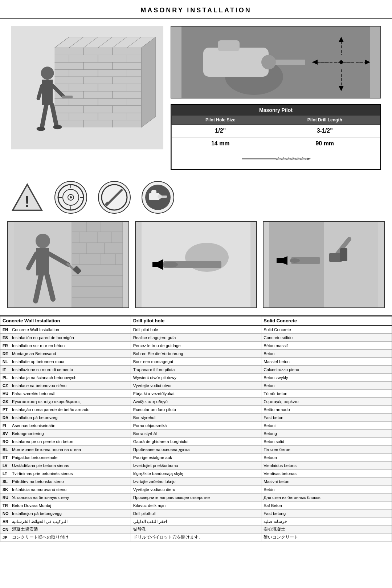 This screenshot has height=588, width=392. I want to click on translation-text: Montage an Betonwand, so click(34, 354).